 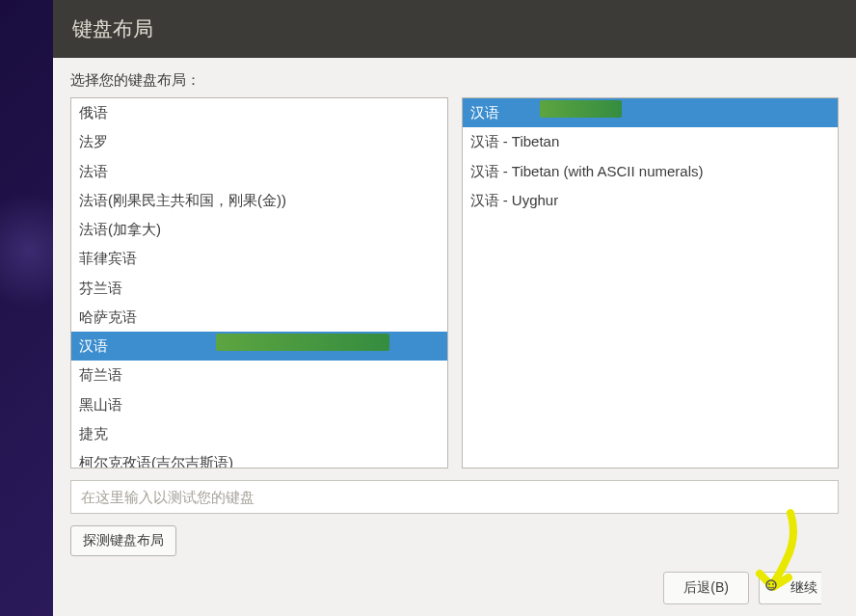 I want to click on back-button: 后退(B), so click(x=706, y=588).